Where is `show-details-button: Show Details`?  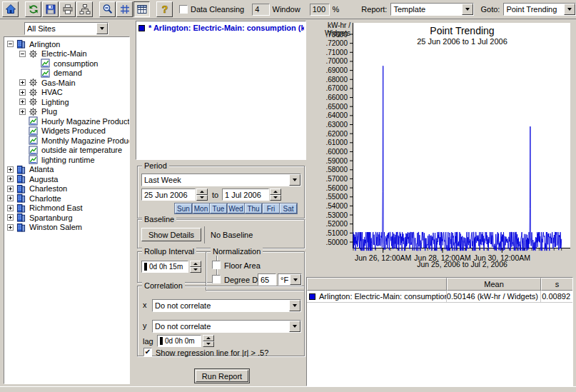
show-details-button: Show Details is located at coordinates (171, 234).